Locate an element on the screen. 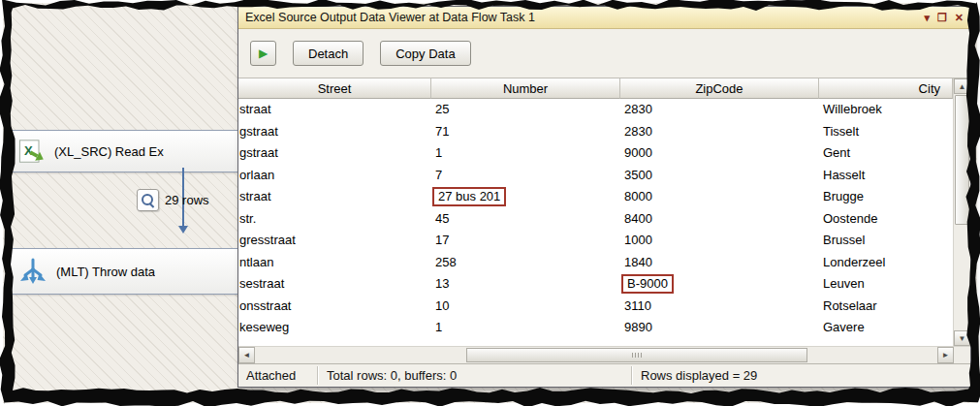  cell-zipcode: 3110 is located at coordinates (719, 306).